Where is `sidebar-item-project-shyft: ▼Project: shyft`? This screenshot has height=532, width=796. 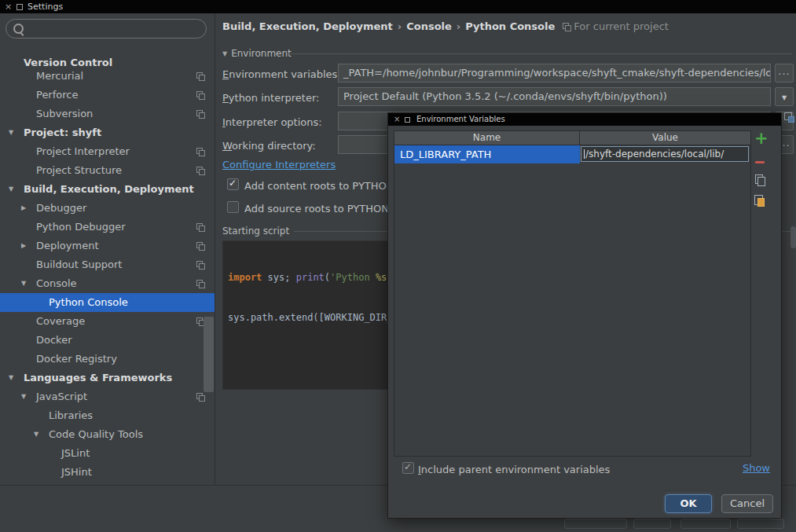 sidebar-item-project-shyft: ▼Project: shyft is located at coordinates (107, 133).